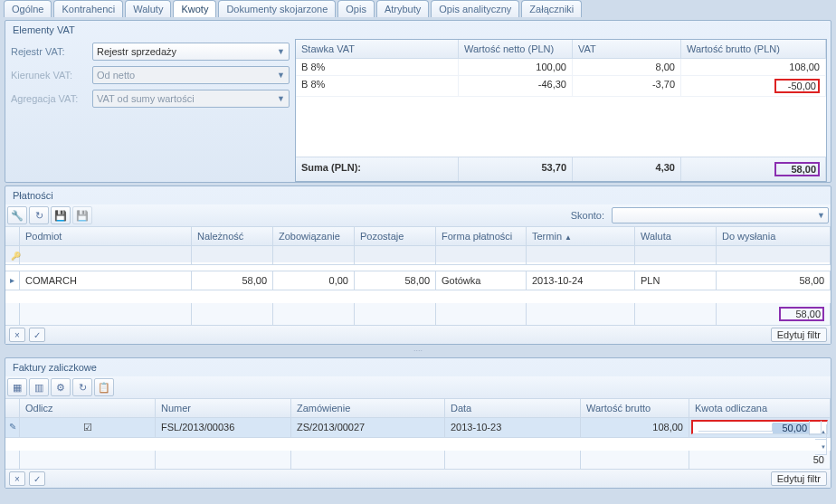 This screenshot has height=504, width=836. What do you see at coordinates (588, 215) in the screenshot?
I see `skonto-label: Skonto:` at bounding box center [588, 215].